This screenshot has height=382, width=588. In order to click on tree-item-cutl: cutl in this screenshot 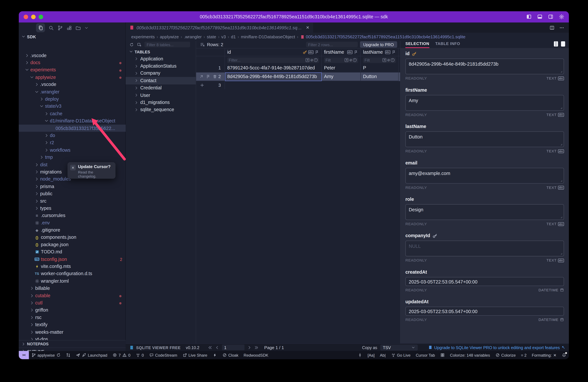, I will do `click(72, 303)`.